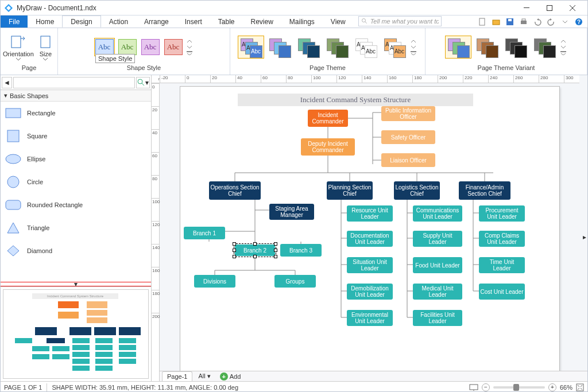  Describe the element at coordinates (76, 334) in the screenshot. I see `page-thumbnail: Incident Command System Structure` at that location.